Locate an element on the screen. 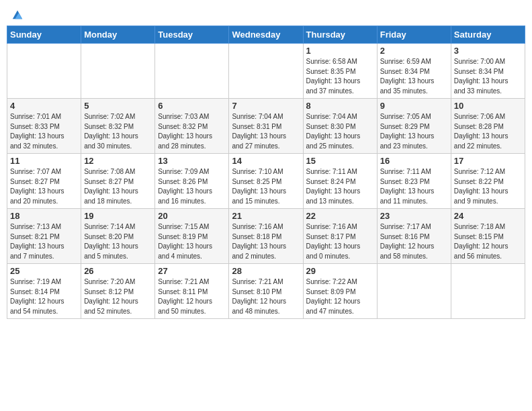 The height and width of the screenshot is (411, 532). day-number: 13 is located at coordinates (192, 161).